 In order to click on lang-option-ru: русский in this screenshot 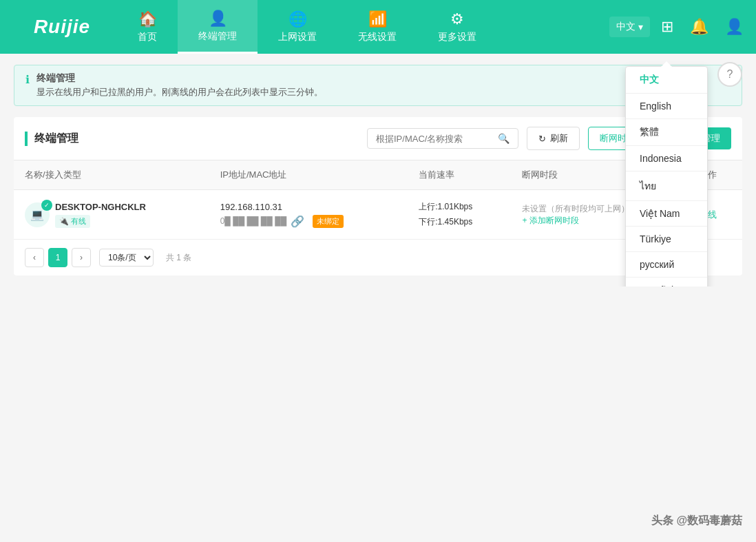, I will do `click(666, 264)`.